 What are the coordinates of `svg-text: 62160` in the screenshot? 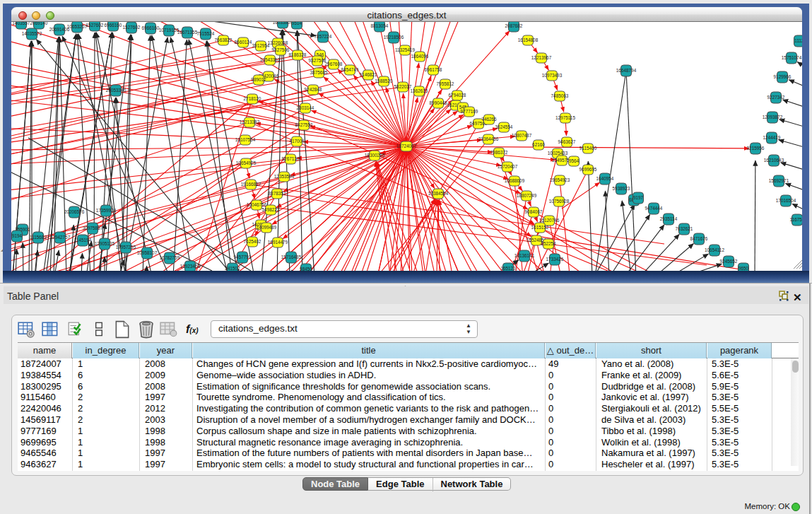 It's located at (539, 144).